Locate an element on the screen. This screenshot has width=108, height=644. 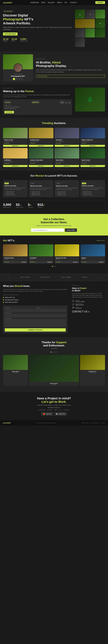
view-nft-button-6: VIEW NFTS » is located at coordinates (67, 166).